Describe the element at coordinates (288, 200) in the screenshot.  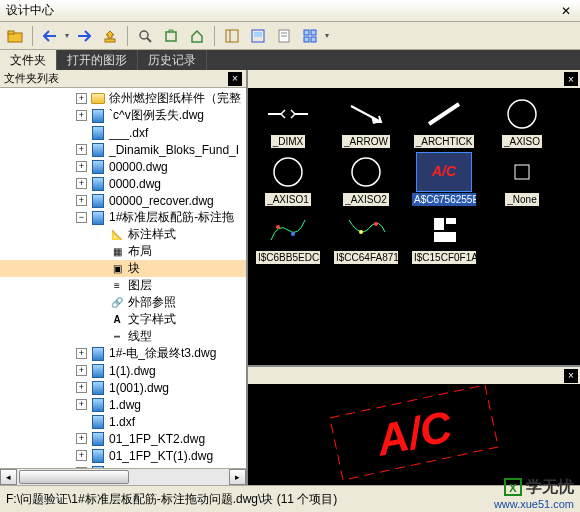
I see `thumbnail-label: _AXISO1` at that location.